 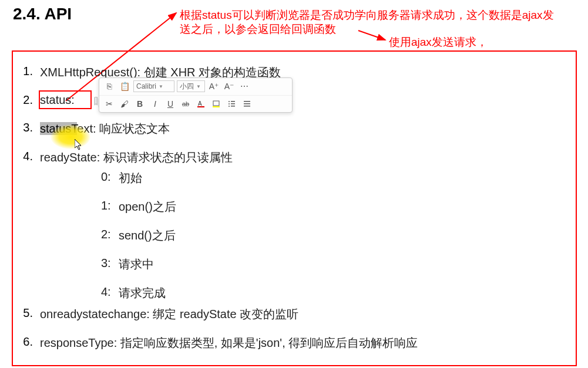 I want to click on selected-text: statusT, so click(x=59, y=129).